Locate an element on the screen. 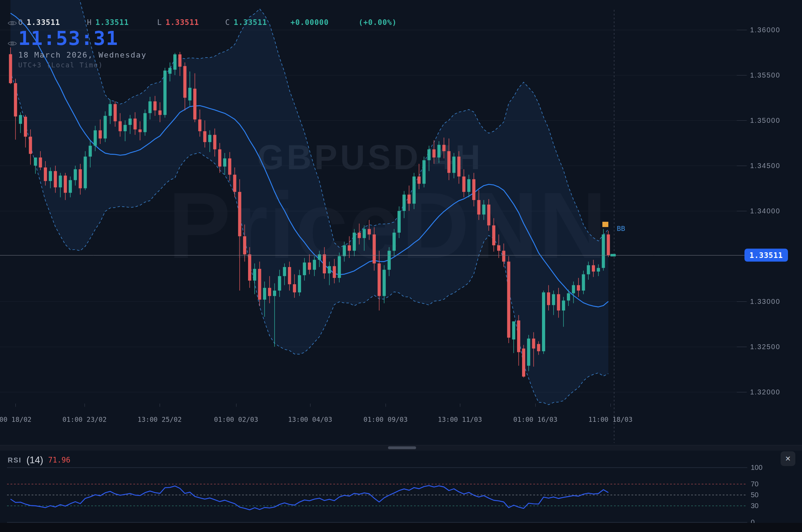 The height and width of the screenshot is (532, 802). clock-display: 11:53:31 is located at coordinates (68, 38).